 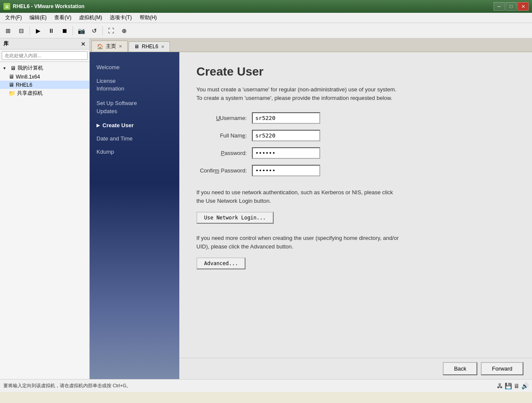 What do you see at coordinates (15, 31) in the screenshot?
I see `toolbar-group-1: ⊞ ⊟` at bounding box center [15, 31].